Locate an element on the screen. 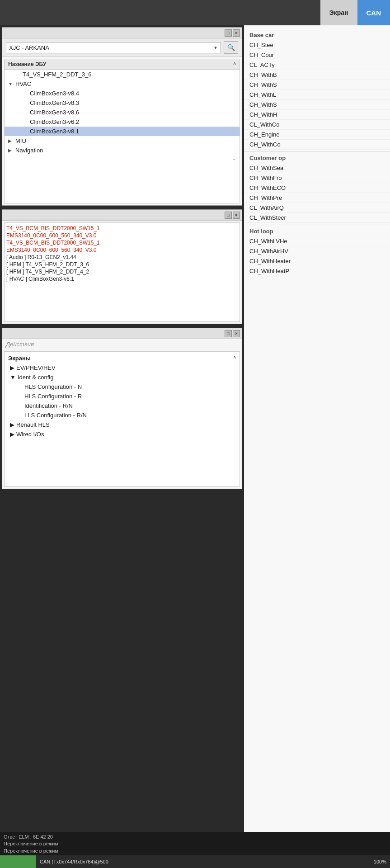  status-bar: Ответ ELM : 6E 42 20Переключение в режим… is located at coordinates (195, 850).